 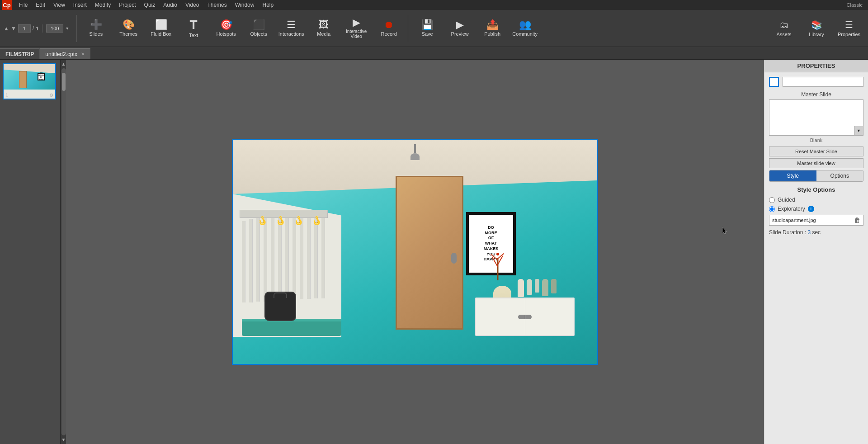 I want to click on vertical-scrollbar: ▲ ▼, so click(x=63, y=252).